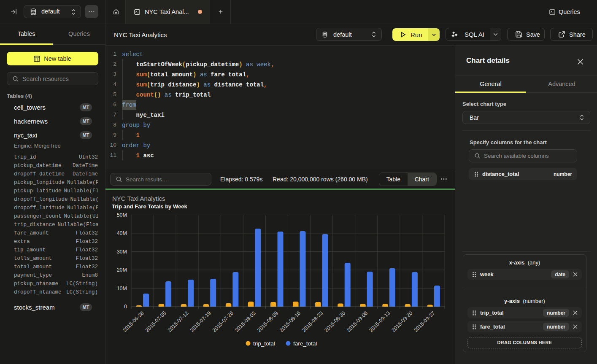 The image size is (597, 364). What do you see at coordinates (178, 321) in the screenshot?
I see `svg-text: 2015-07-12` at bounding box center [178, 321].